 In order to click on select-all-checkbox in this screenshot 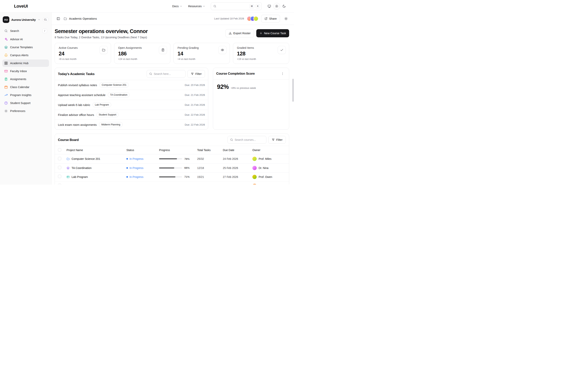, I will do `click(60, 150)`.